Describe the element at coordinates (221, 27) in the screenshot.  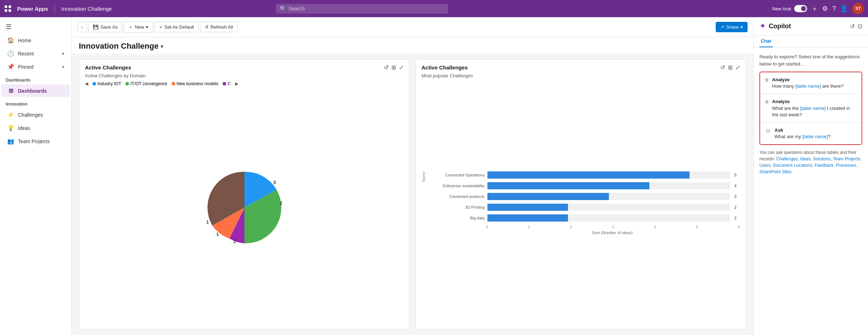
I see `refresh-all-label: Refresh All` at that location.